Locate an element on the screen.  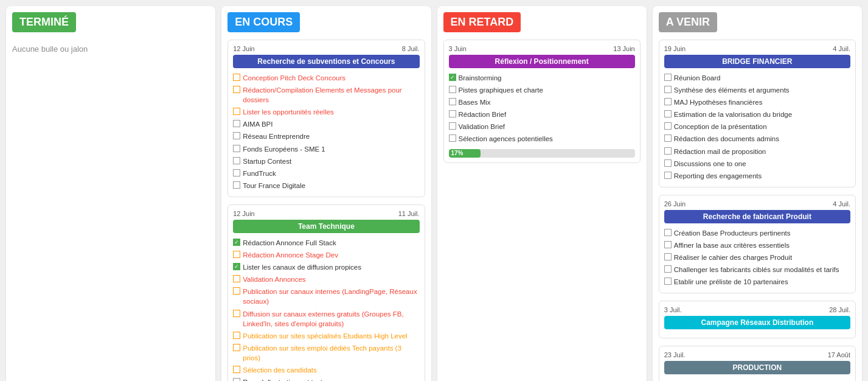
task-text: Validation Brief is located at coordinates (547, 127).